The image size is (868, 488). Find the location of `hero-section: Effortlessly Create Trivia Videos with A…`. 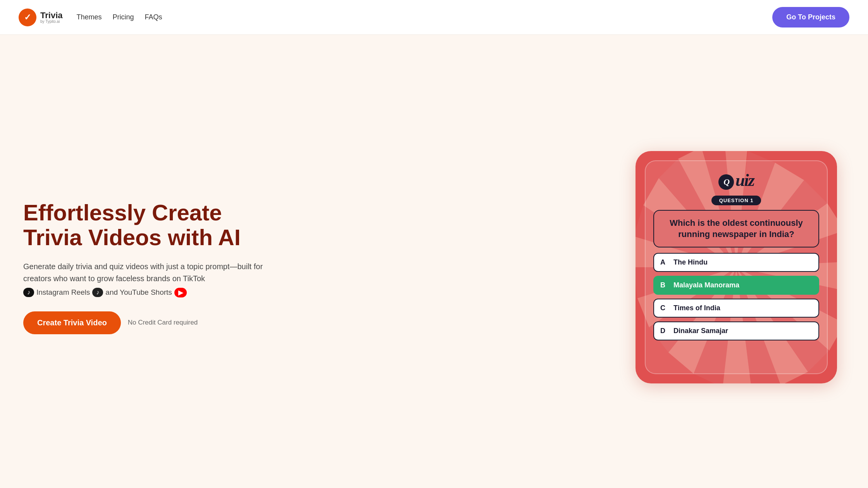

hero-section: Effortlessly Create Trivia Videos with A… is located at coordinates (143, 267).